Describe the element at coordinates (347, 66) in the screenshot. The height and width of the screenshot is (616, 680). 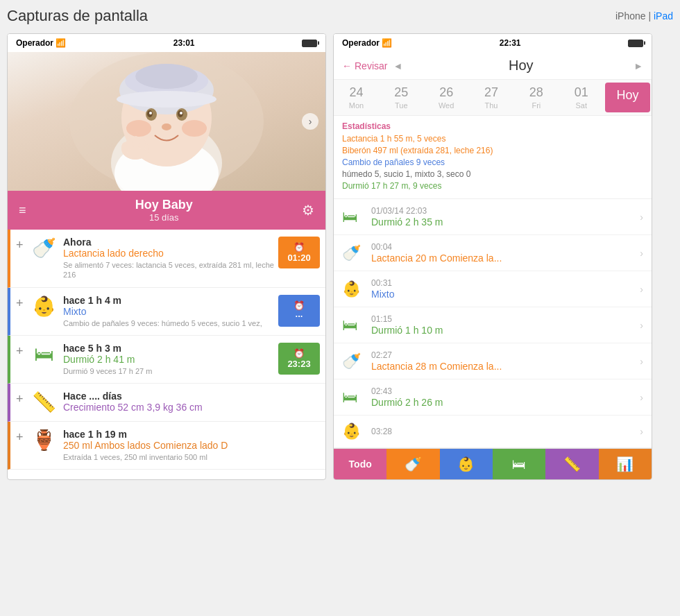
I see `back-arrow-icon: ←` at that location.